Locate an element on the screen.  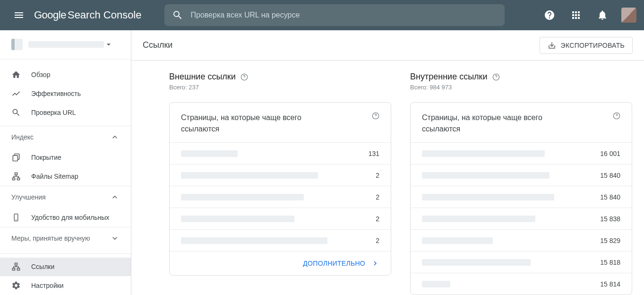
card-footer: ДОПОЛНИТЕЛЬНО is located at coordinates (280, 263).